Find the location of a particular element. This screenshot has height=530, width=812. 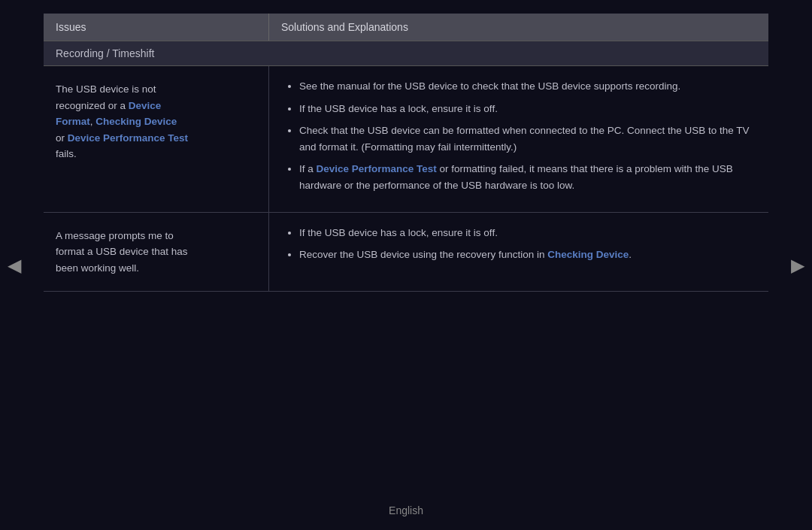

header-issues: Issues is located at coordinates (156, 27).